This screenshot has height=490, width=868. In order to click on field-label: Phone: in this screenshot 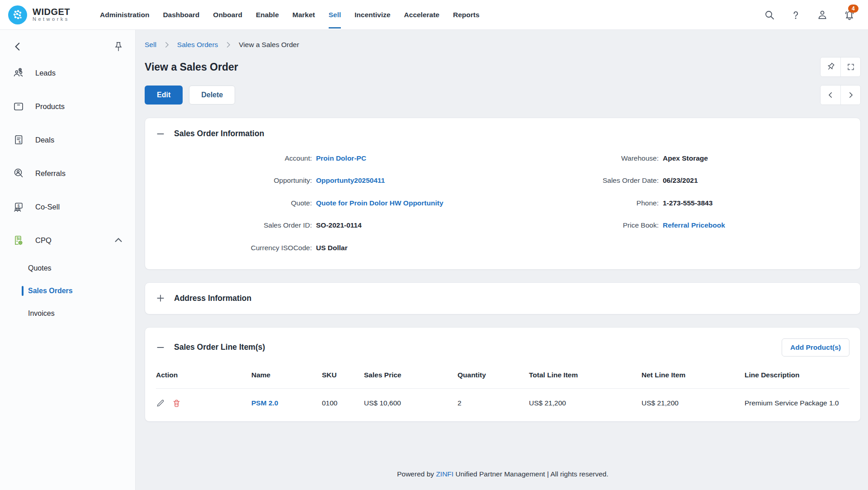, I will do `click(580, 203)`.